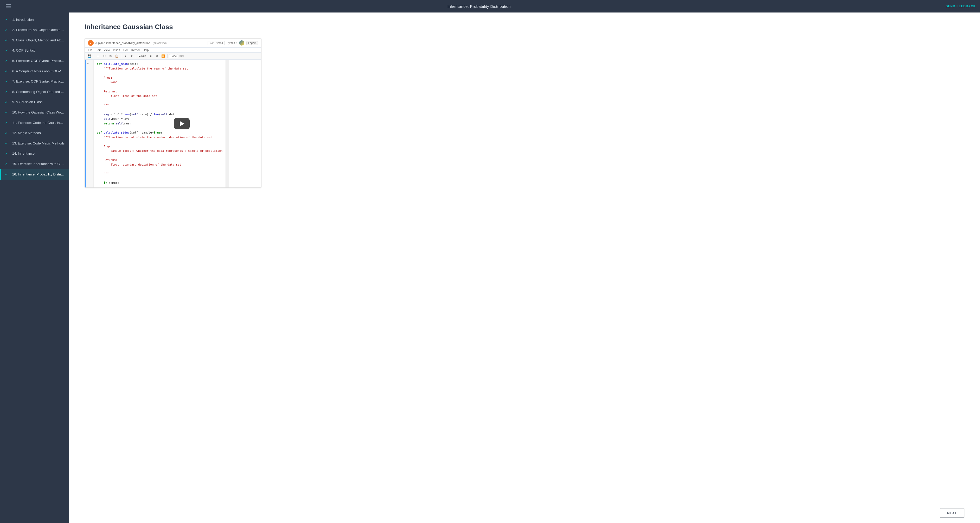 Image resolution: width=980 pixels, height=523 pixels. What do you see at coordinates (38, 164) in the screenshot?
I see `sidebar-item-label-15: 15. Exercise: Inheritance with Clothi...` at bounding box center [38, 164].